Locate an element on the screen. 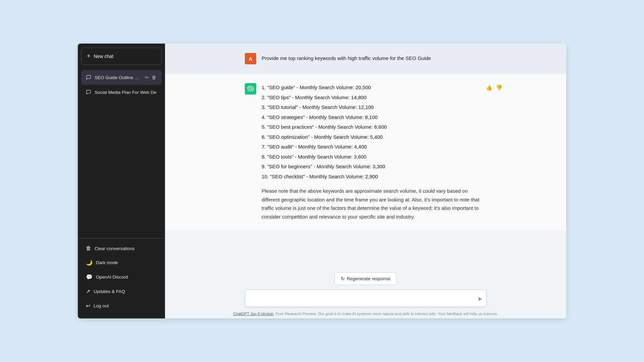 This screenshot has width=644, height=362. chat-item-label: SEO Guide Outline Sug is located at coordinates (118, 78).